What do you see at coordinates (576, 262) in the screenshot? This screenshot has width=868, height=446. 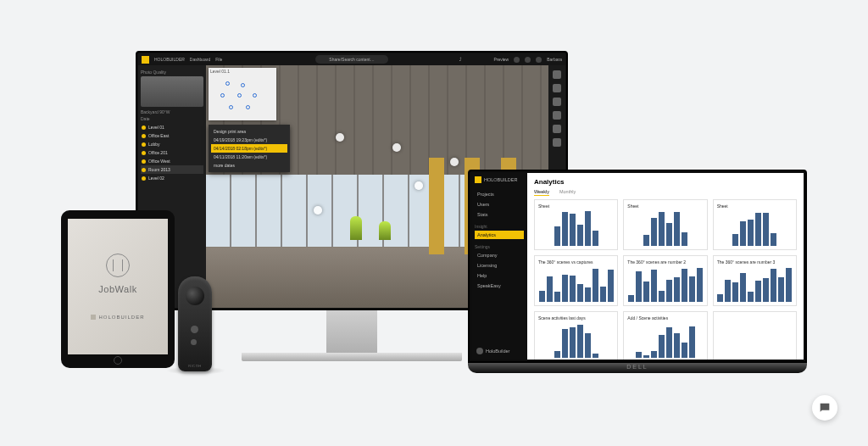 I see `chart-title: The 360° scenes vs captures` at bounding box center [576, 262].